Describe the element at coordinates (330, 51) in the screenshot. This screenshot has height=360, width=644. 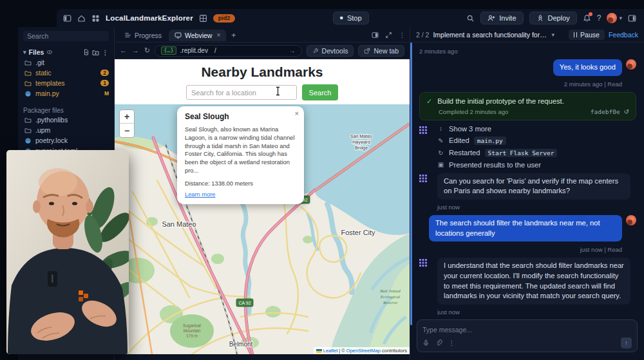
I see `devtools-button: Devtools` at that location.